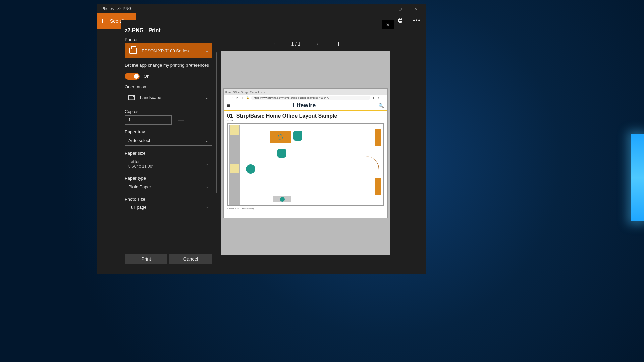 The height and width of the screenshot is (362, 644). What do you see at coordinates (384, 98) in the screenshot?
I see `menu-dots-icon: ⋯` at bounding box center [384, 98].